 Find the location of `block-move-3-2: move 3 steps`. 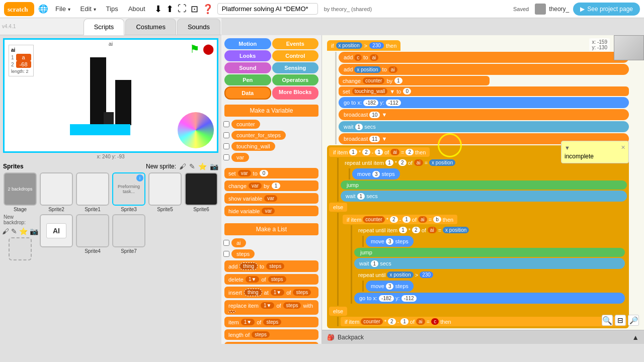

block-move-3-2: move 3 steps is located at coordinates (389, 241).